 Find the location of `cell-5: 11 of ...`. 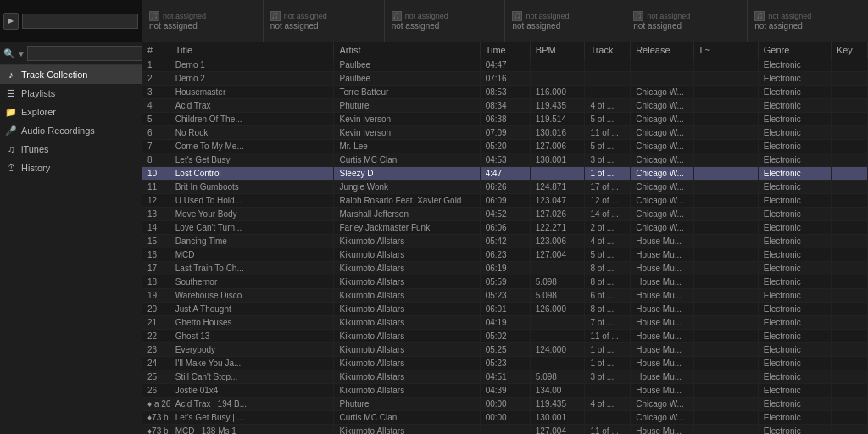

cell-5: 11 of ... is located at coordinates (608, 133).